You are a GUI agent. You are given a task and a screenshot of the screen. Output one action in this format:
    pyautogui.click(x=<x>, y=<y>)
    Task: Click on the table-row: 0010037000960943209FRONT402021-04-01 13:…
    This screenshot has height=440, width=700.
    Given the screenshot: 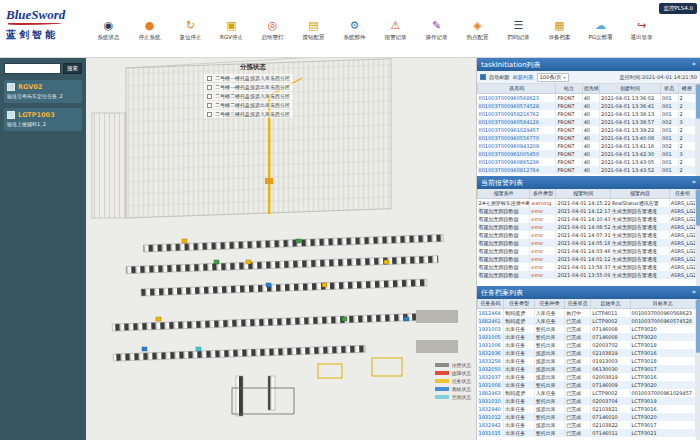 What is the action you would take?
    pyautogui.click(x=587, y=146)
    